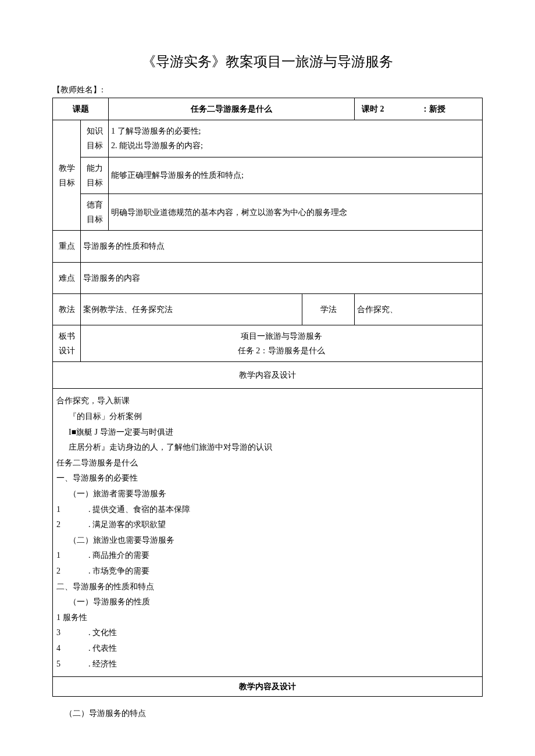 Image resolution: width=535 pixels, height=756 pixels. I want to click on txt: . 提供交通、食宿的基本保障, so click(140, 509).